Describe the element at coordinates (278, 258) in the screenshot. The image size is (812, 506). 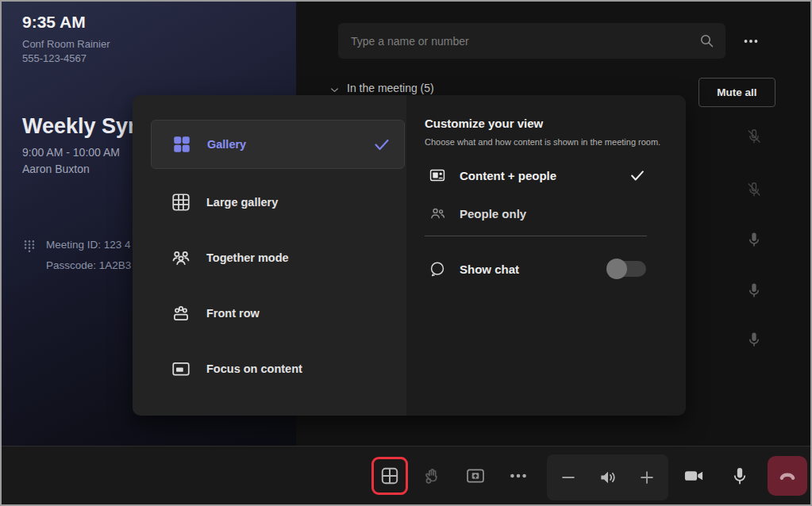
I see `menu-item-together-mode: Together mode` at that location.